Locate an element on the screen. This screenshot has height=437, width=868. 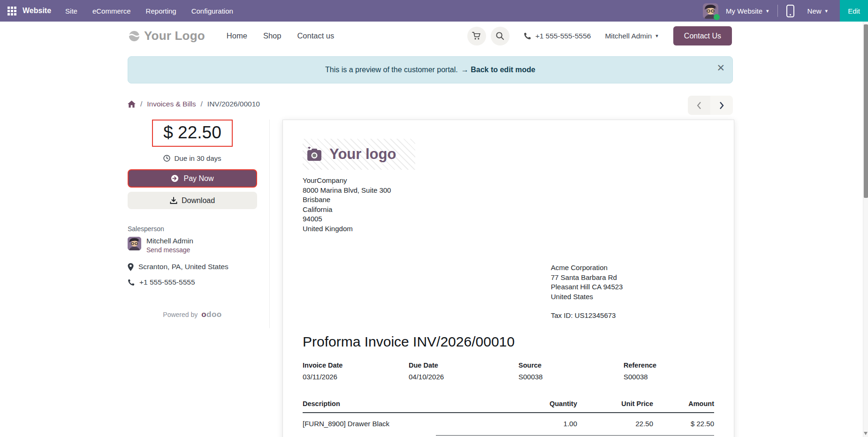
salesperson-row: Mitchell Admin Send message is located at coordinates (192, 245).